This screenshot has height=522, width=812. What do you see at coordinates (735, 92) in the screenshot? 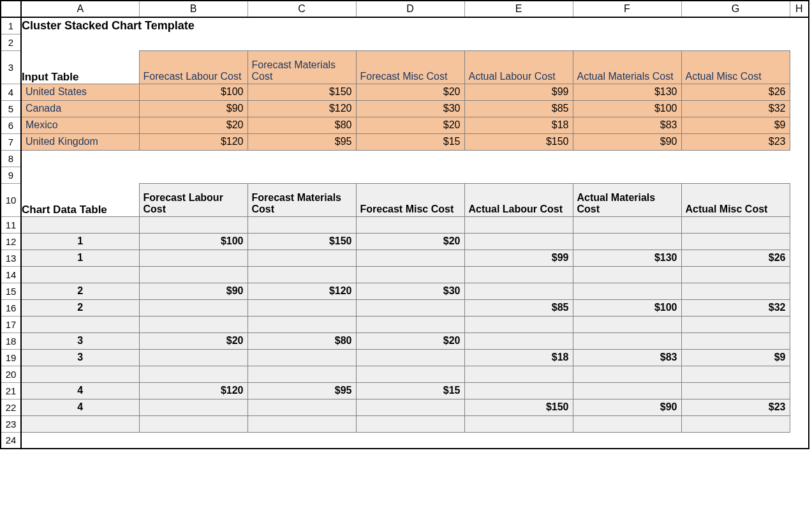
I see `input-value: $26` at bounding box center [735, 92].